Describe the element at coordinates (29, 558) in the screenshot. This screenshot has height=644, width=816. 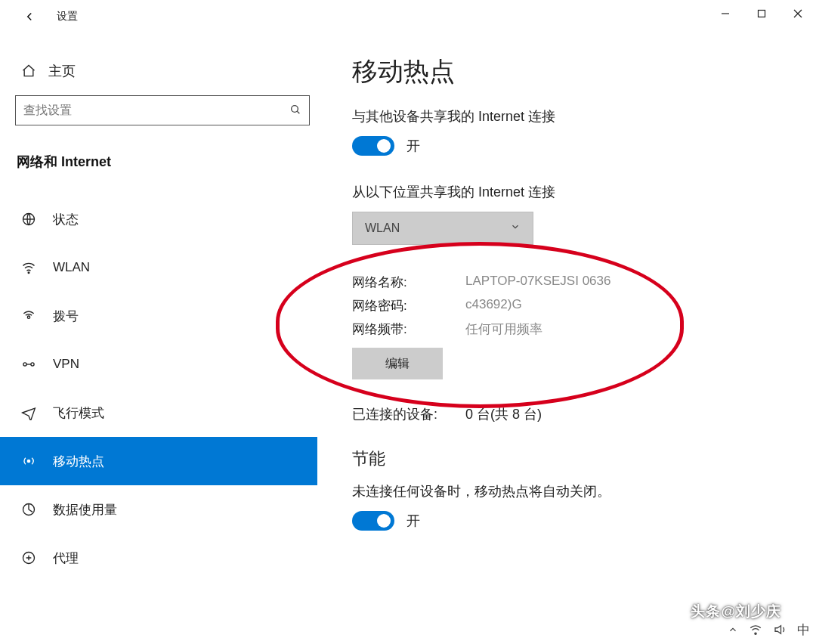
I see `proxy-icon` at that location.